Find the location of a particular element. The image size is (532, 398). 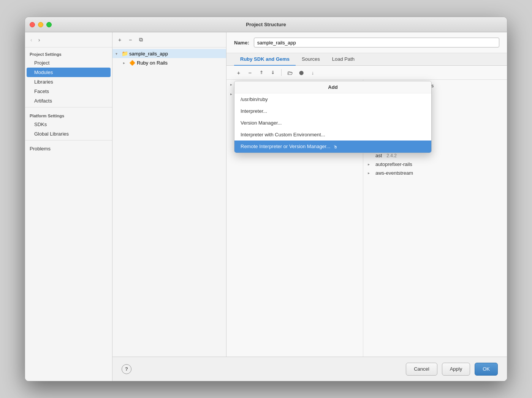

sdk-download-button: ↓ is located at coordinates (313, 73).